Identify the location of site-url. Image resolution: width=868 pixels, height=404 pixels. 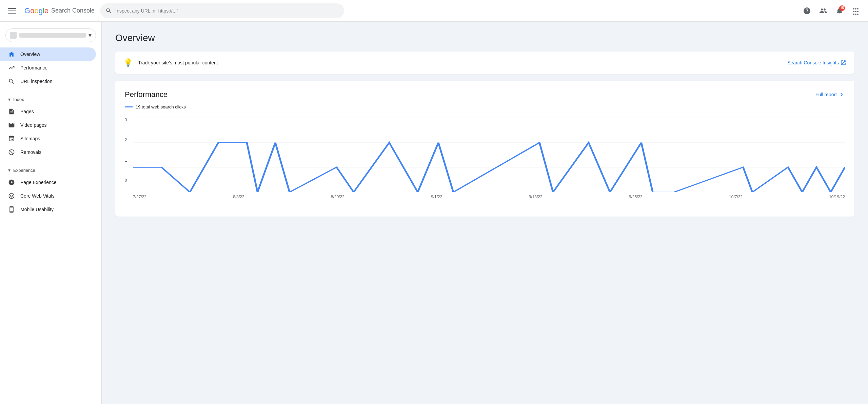
(53, 35).